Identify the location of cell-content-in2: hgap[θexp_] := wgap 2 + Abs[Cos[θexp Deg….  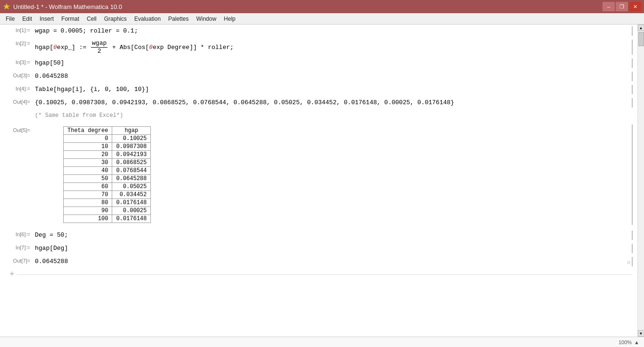
(328, 47).